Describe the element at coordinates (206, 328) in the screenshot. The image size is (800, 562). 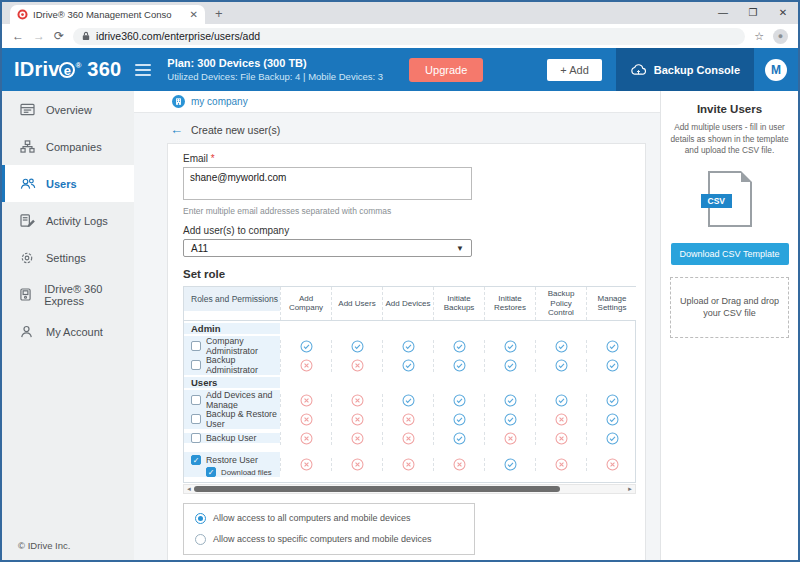
I see `role-group-label: Admin` at that location.